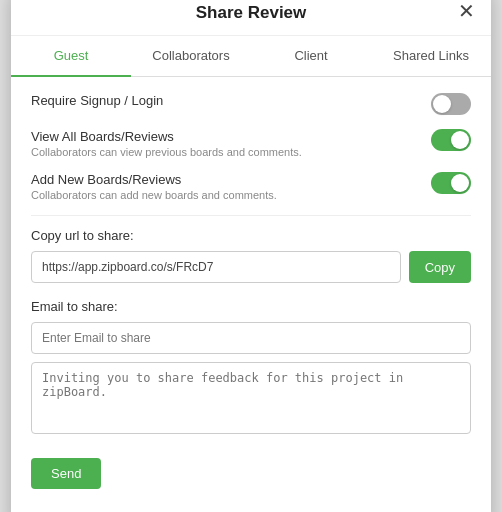 The height and width of the screenshot is (512, 502). I want to click on tab-bar: Guest Collaborators Client Shared Links, so click(251, 56).